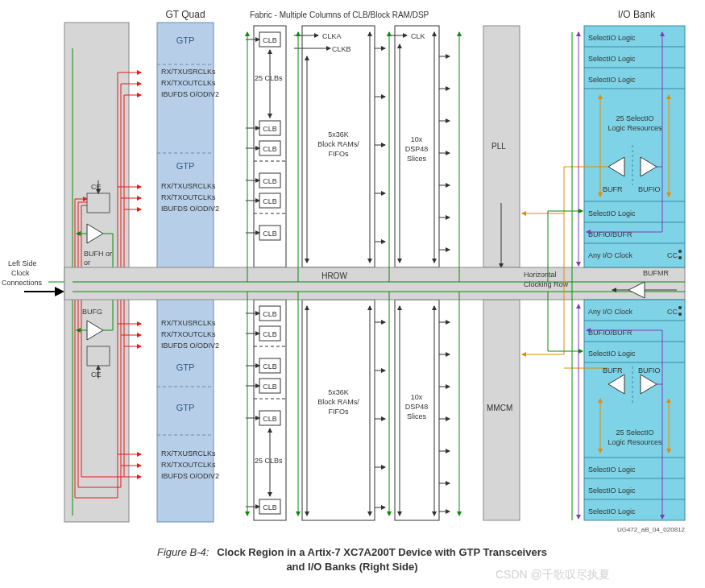  I want to click on gt-quad-column: GT Quad GTP GTP GTP GTP RX/TXUSRCLKs RX/…, so click(189, 266).